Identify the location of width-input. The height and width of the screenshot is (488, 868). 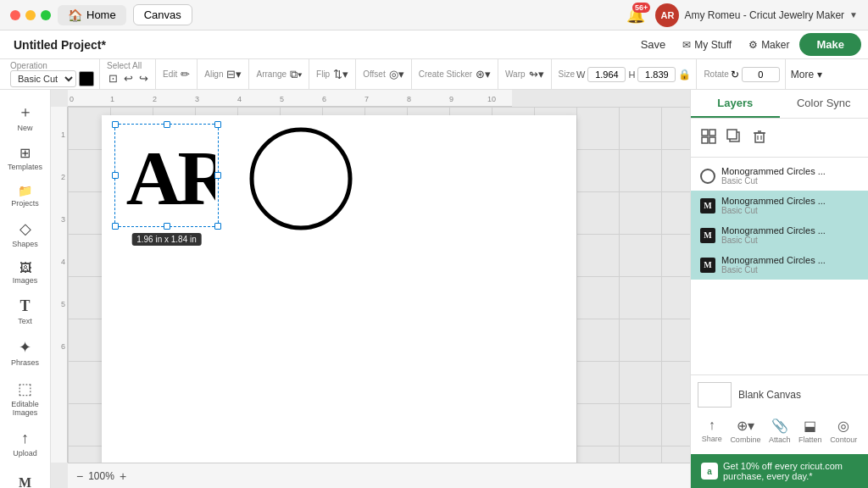
(607, 75).